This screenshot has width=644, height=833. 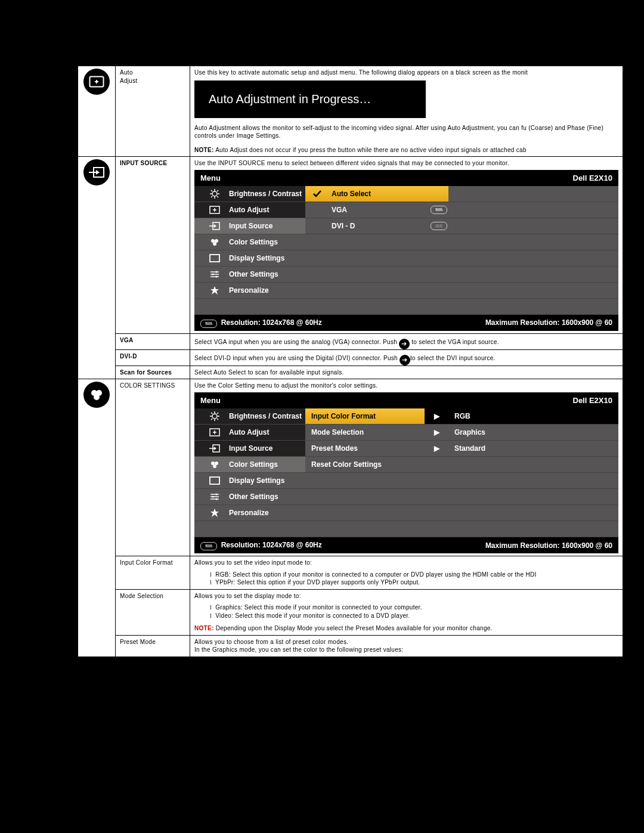 I want to click on display-small-icon, so click(x=215, y=481).